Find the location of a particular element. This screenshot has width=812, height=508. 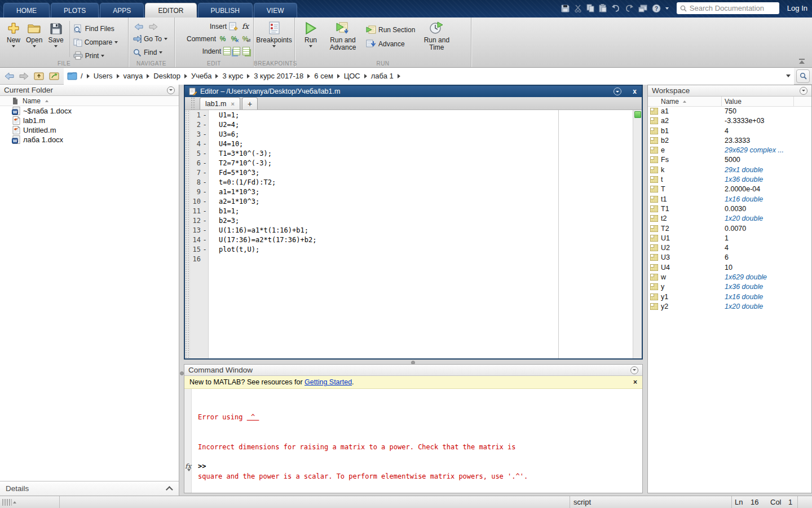

run-and-time-button: Run and Time is located at coordinates (436, 36).